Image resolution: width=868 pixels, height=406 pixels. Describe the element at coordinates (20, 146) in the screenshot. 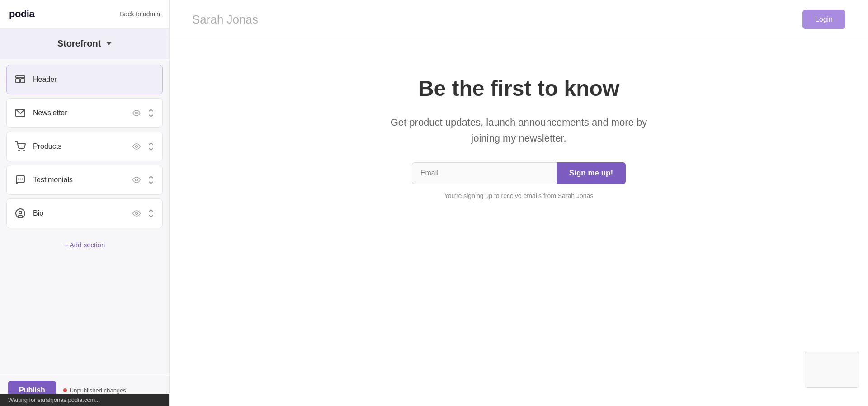

I see `products-icon` at that location.